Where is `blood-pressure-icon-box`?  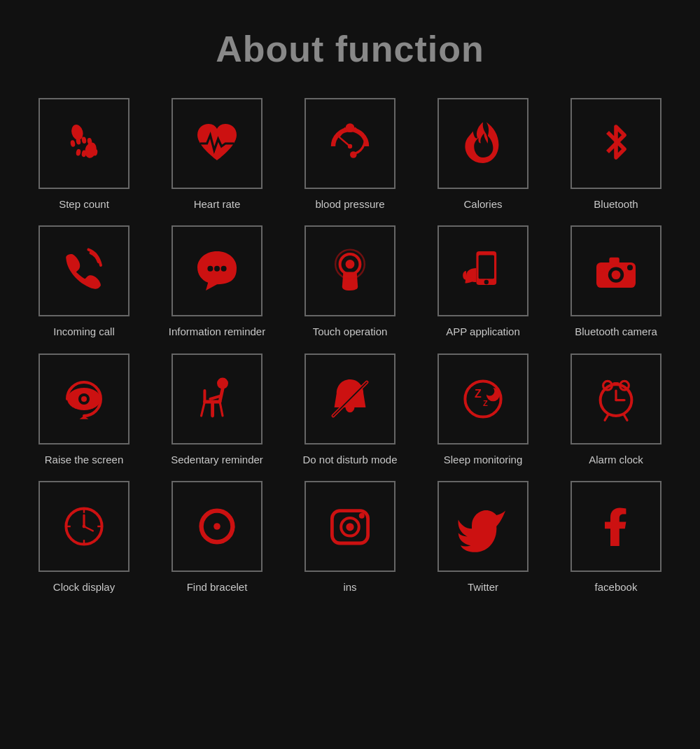
blood-pressure-icon-box is located at coordinates (350, 144).